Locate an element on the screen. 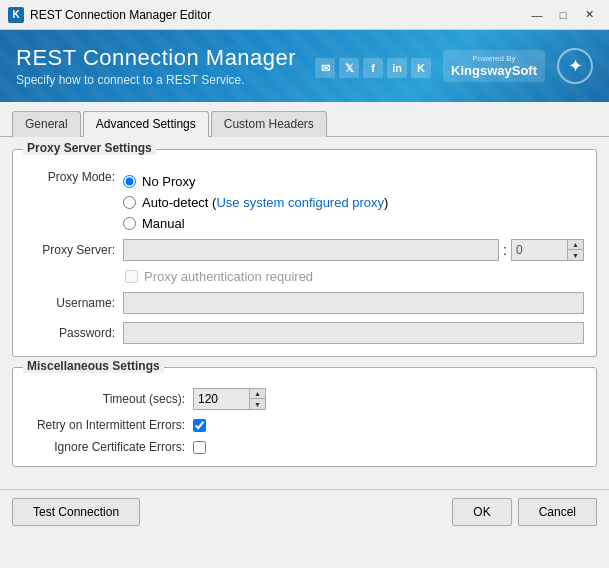 The height and width of the screenshot is (568, 609). misc-section-title: Miscellaneous Settings is located at coordinates (94, 366).